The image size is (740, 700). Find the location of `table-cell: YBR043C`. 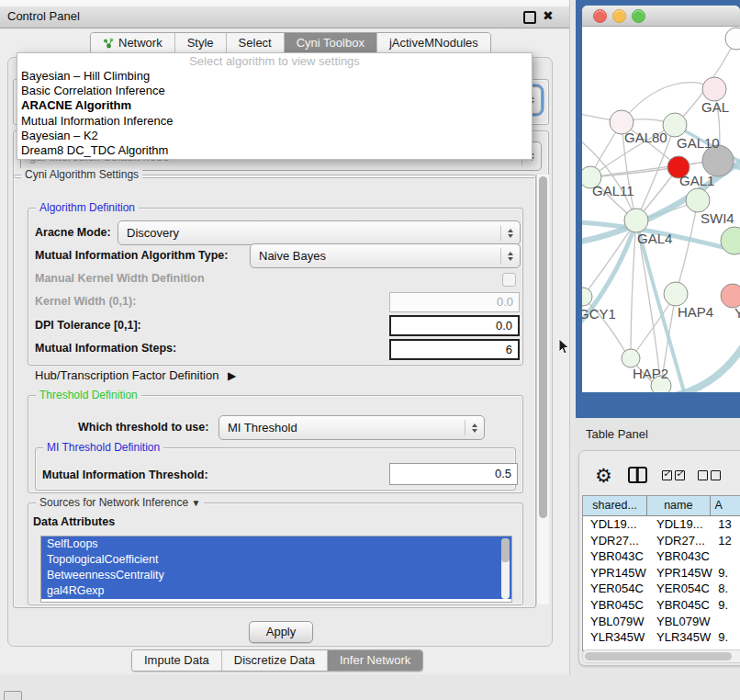

table-cell: YBR043C is located at coordinates (616, 557).